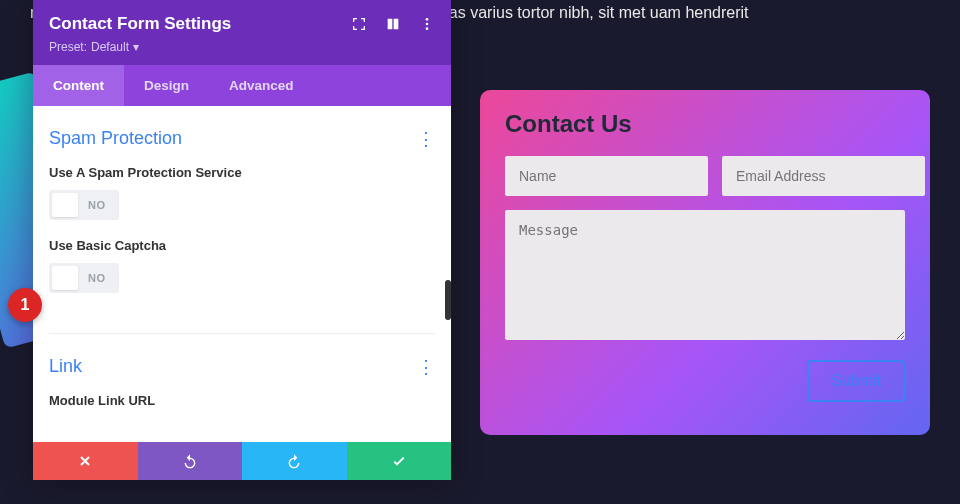  What do you see at coordinates (606, 176) in the screenshot?
I see `name-input` at bounding box center [606, 176].